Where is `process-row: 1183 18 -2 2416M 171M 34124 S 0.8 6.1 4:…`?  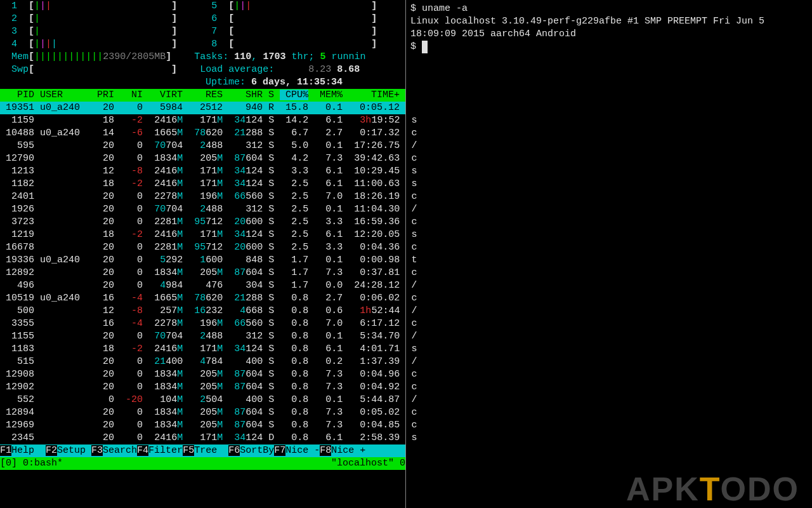
process-row: 1183 18 -2 2416M 171M 34124 S 0.8 6.1 4:… is located at coordinates (203, 349).